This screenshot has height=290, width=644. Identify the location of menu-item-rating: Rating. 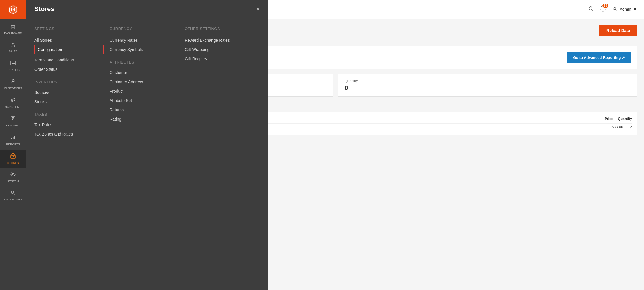
(144, 119).